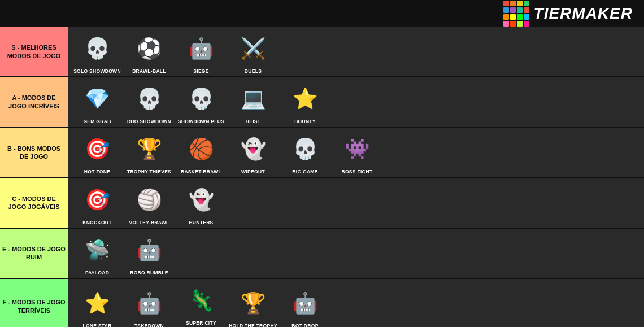 This screenshot has width=644, height=327. I want to click on item-icon-super-city-rampage: 🦎, so click(201, 300).